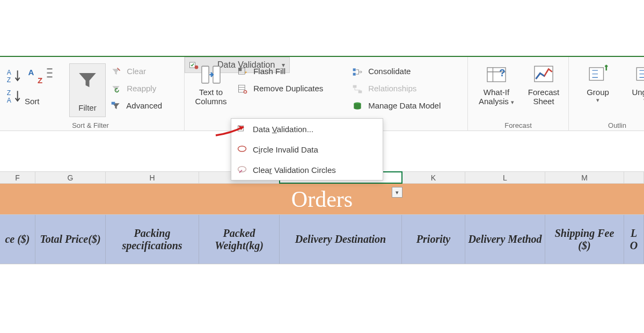 Image resolution: width=644 pixels, height=333 pixels. I want to click on menu-item-circle-invalid: Circle Invalid Data, so click(307, 149).